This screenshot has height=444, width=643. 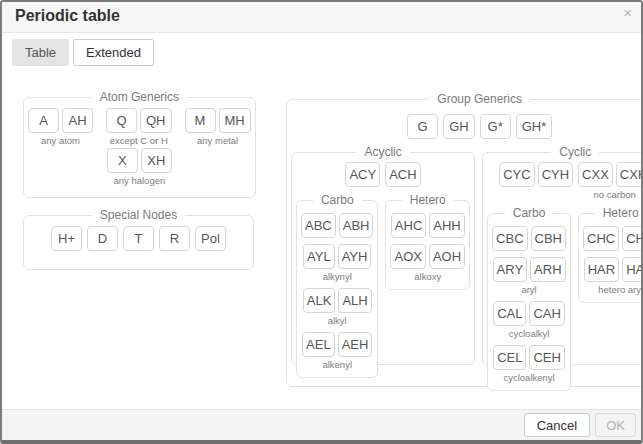 What do you see at coordinates (322, 18) in the screenshot?
I see `dialog-header: Periodic table ×` at bounding box center [322, 18].